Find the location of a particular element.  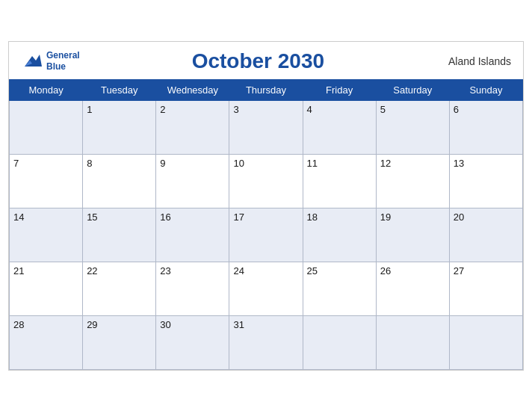

day-number: 29 is located at coordinates (92, 324).